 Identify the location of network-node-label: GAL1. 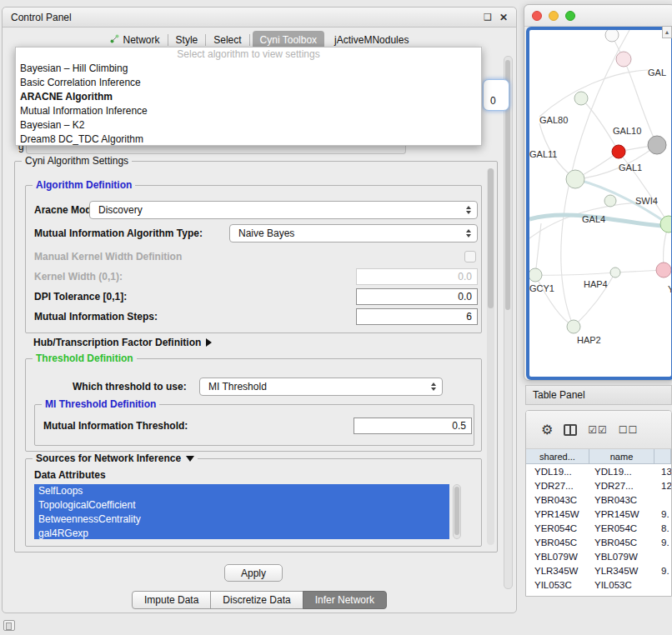
(630, 168).